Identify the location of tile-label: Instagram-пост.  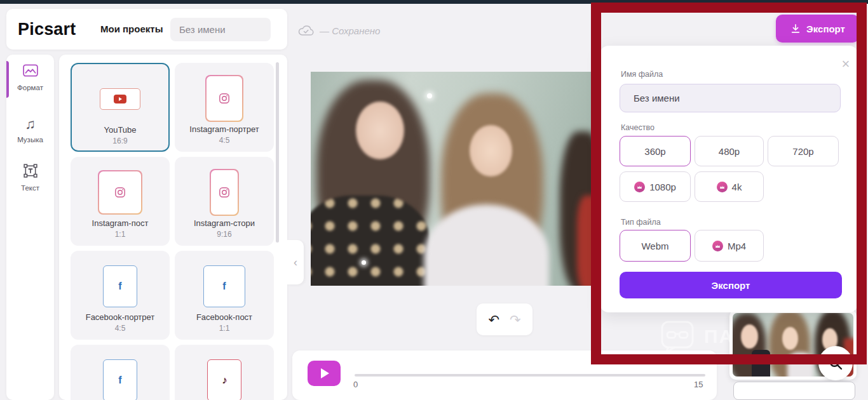
(121, 223).